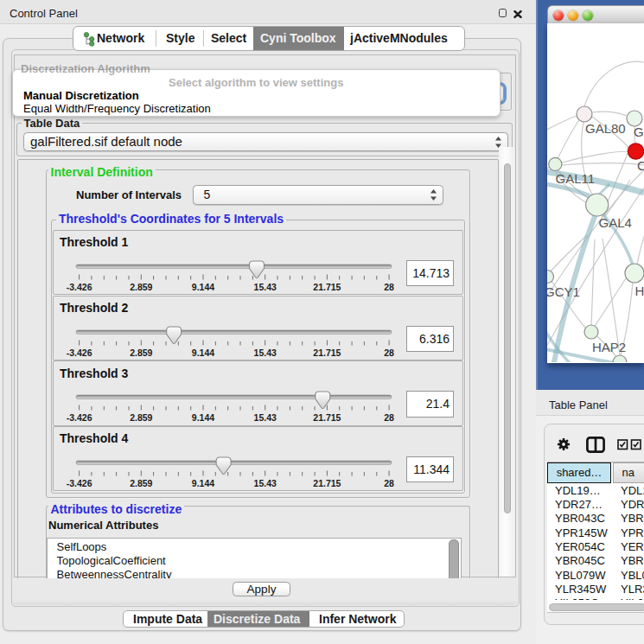 Image resolution: width=644 pixels, height=644 pixels. What do you see at coordinates (641, 166) in the screenshot?
I see `svg-text: CDC1` at bounding box center [641, 166].